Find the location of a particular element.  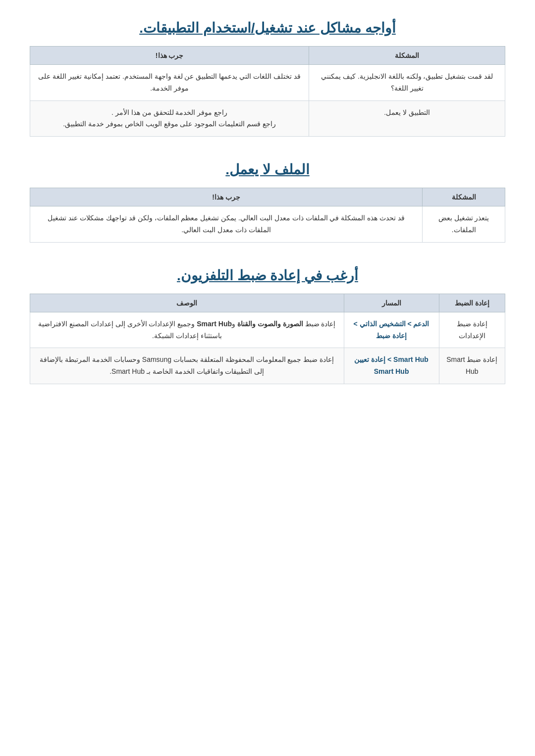

section1-header-solution: جرب هذا! is located at coordinates (169, 55).